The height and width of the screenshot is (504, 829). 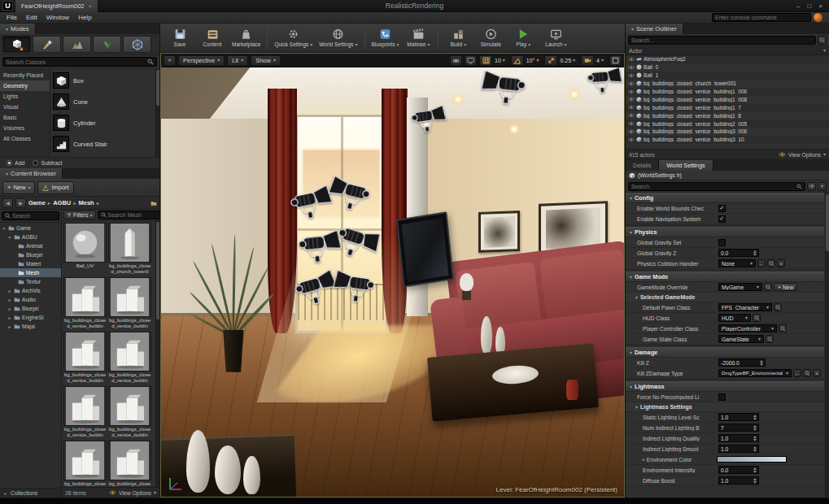 I want to click on forward-button: ▶, so click(x=21, y=203).